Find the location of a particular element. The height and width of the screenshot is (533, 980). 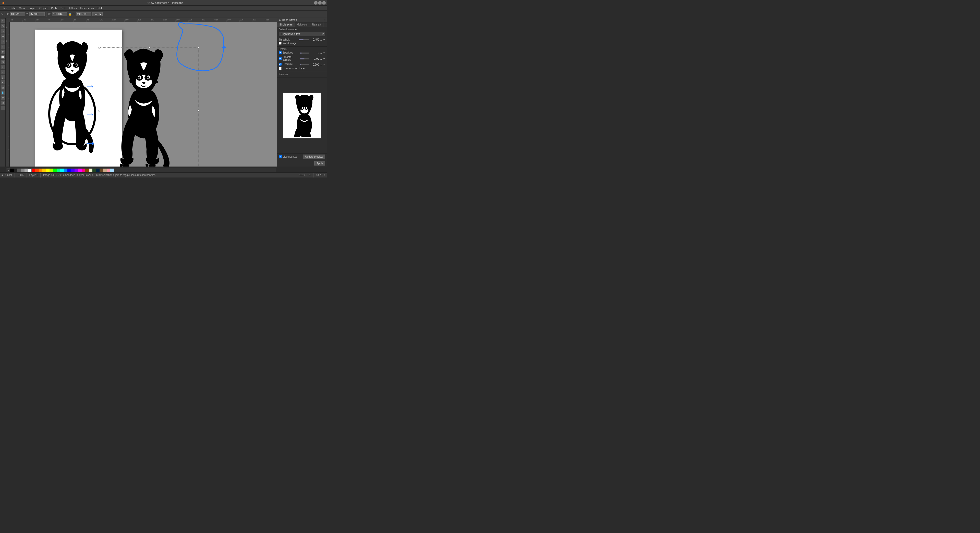

color-yellow is located at coordinates (44, 170).